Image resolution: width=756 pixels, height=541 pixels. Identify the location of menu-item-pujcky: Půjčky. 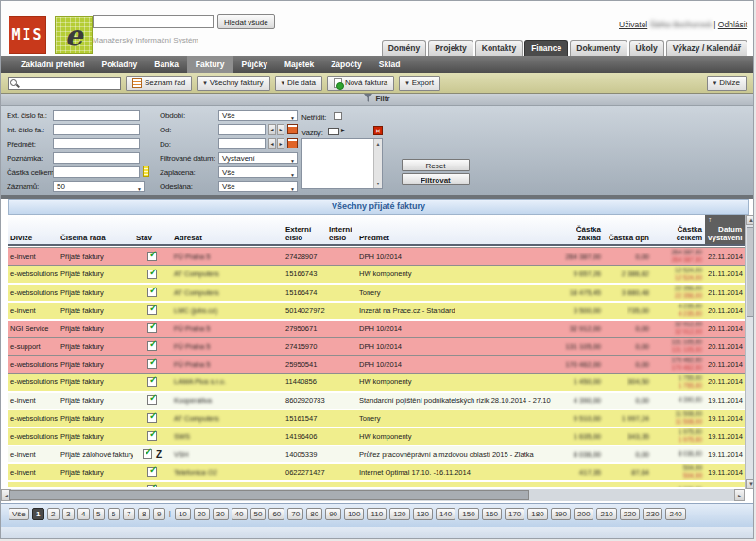
(255, 64).